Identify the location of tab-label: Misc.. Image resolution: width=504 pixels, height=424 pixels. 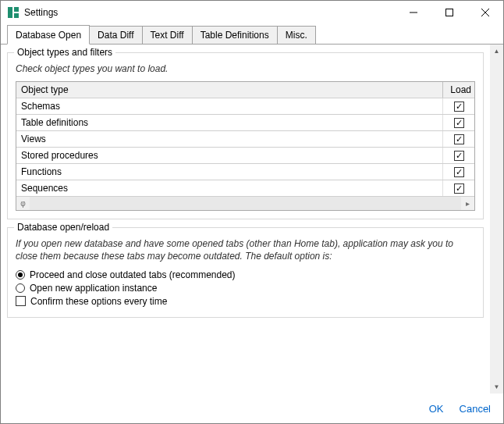
(296, 35).